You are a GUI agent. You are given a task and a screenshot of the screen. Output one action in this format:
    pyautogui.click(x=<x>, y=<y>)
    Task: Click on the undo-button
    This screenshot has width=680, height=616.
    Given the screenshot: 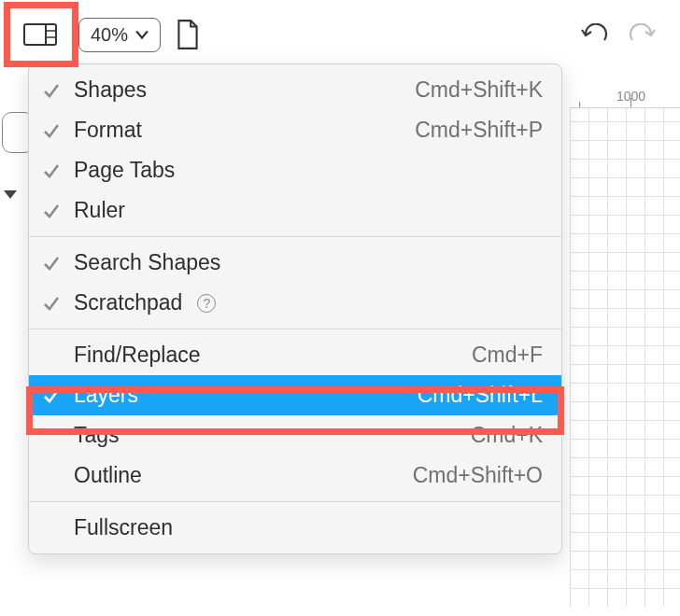 What is the action you would take?
    pyautogui.click(x=594, y=35)
    